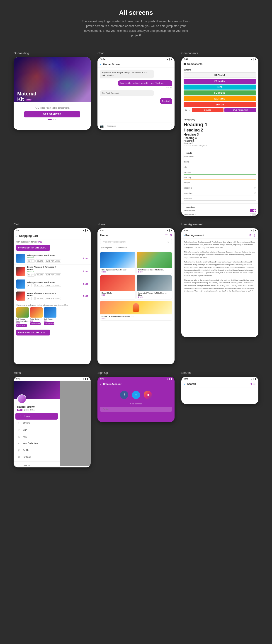 The image size is (272, 644). What do you see at coordinates (31, 261) in the screenshot?
I see `qty-stepper-1: 01 ▼` at bounding box center [31, 261].